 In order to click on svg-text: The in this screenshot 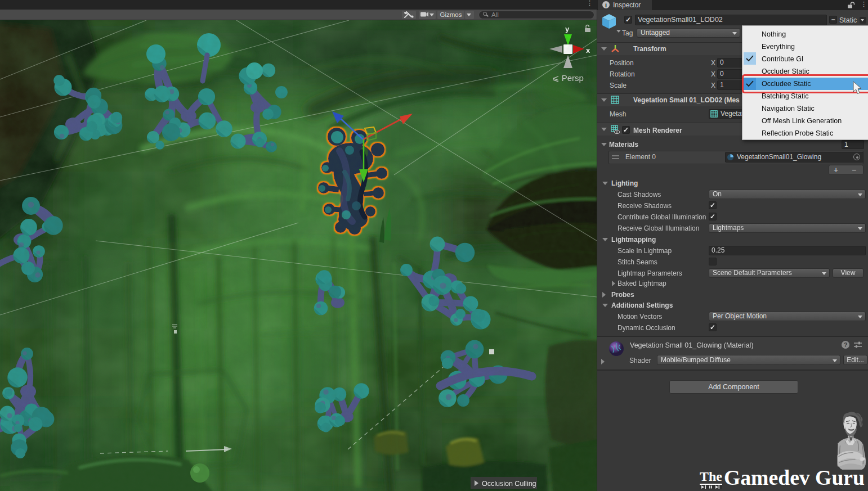, I will do `click(711, 477)`.